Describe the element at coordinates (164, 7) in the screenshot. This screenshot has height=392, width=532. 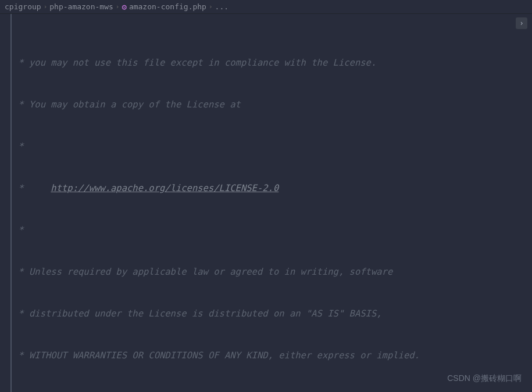
I see `breadcrumb-item: ⚙amazon-config.php` at that location.